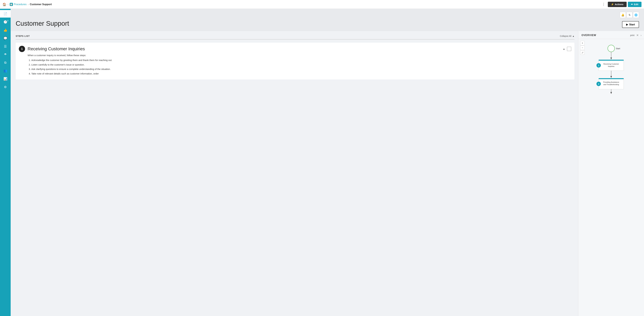 The image size is (644, 316). Describe the element at coordinates (566, 36) in the screenshot. I see `collapse-all-label: Collapse All` at that location.